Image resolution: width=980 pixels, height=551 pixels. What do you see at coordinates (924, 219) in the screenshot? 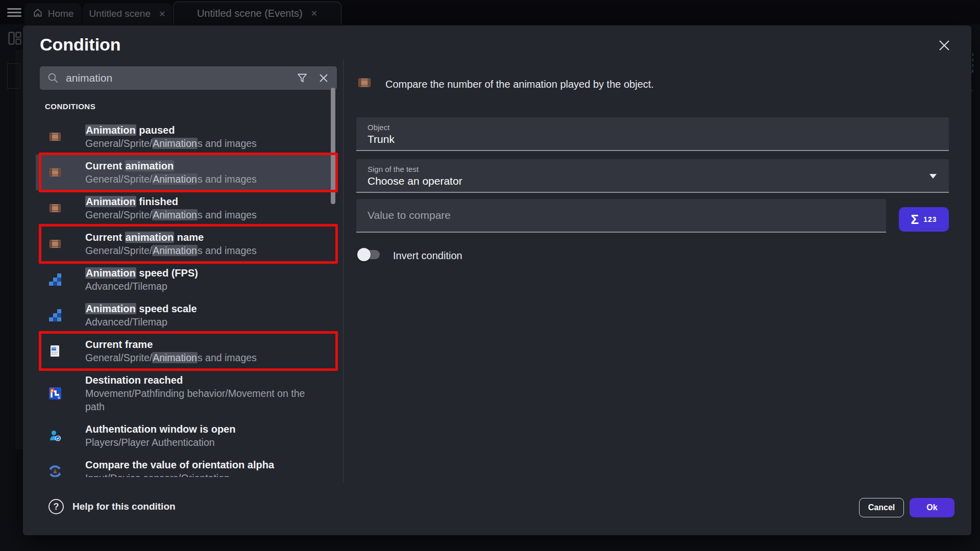
I see `expression-builder-button: Σ 123` at bounding box center [924, 219].